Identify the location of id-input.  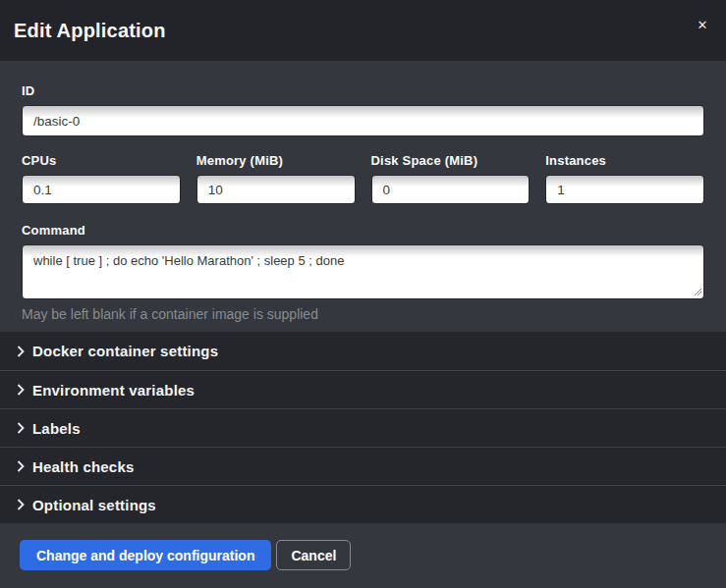
(363, 121).